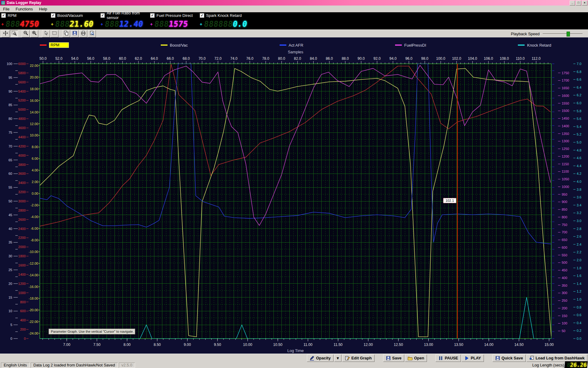 Image resolution: width=588 pixels, height=368 pixels. Describe the element at coordinates (11, 339) in the screenshot. I see `svg-text: 0` at that location.